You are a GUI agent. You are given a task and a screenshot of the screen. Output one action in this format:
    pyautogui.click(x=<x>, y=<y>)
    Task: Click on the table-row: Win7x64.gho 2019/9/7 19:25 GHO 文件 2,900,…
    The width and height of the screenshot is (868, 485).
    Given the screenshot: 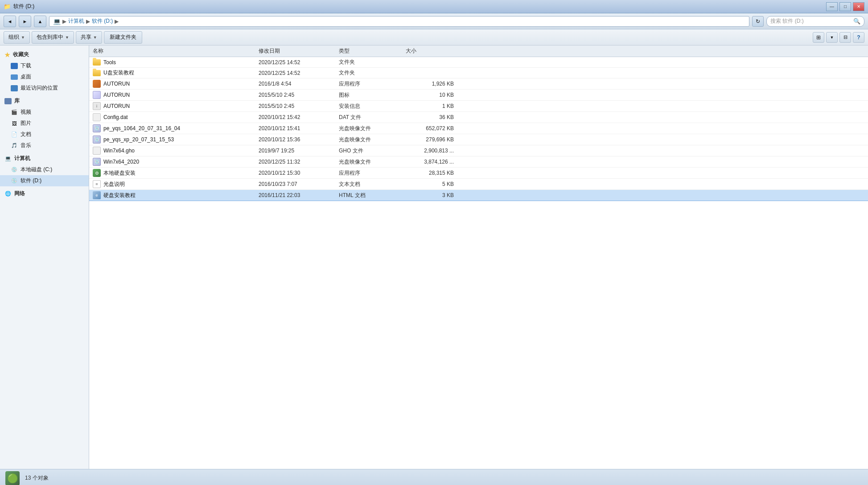 What is the action you would take?
    pyautogui.click(x=479, y=151)
    